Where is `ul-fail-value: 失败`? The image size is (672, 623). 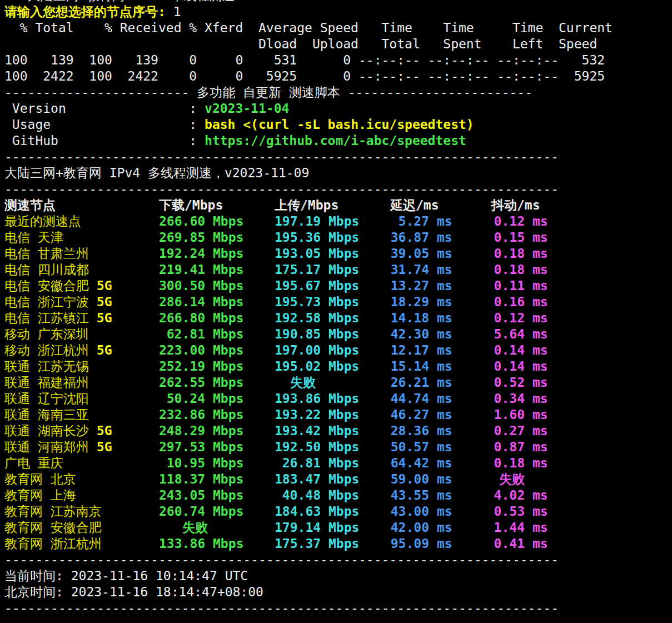 ul-fail-value: 失败 is located at coordinates (332, 382).